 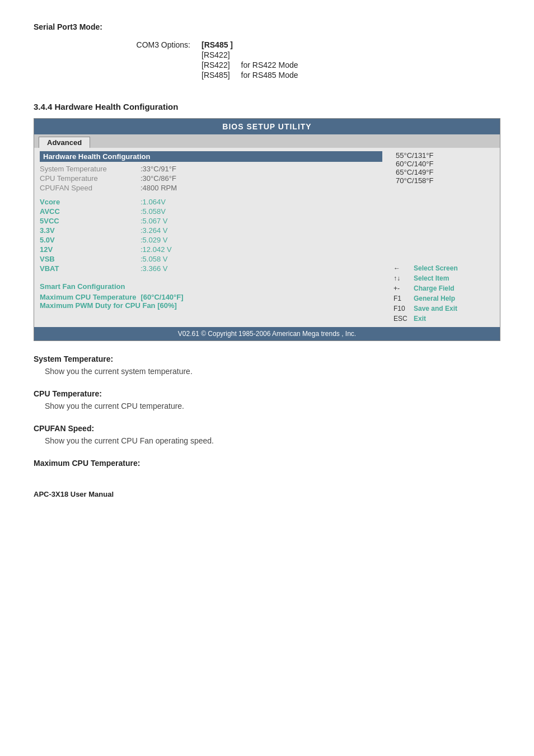 I want to click on max-pwm-row: Maximum PWM Duty for CPU Fan [60%], so click(x=211, y=306).